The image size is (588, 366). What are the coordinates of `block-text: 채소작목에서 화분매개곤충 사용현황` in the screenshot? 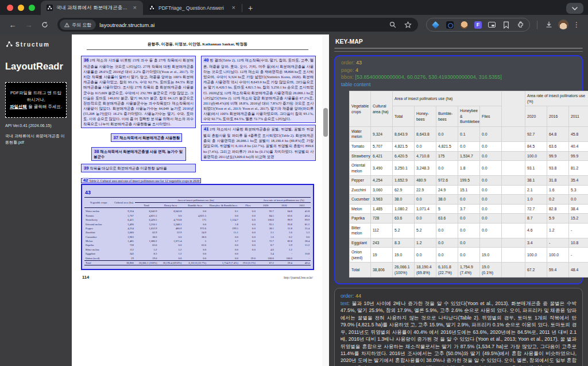 It's located at (149, 138).